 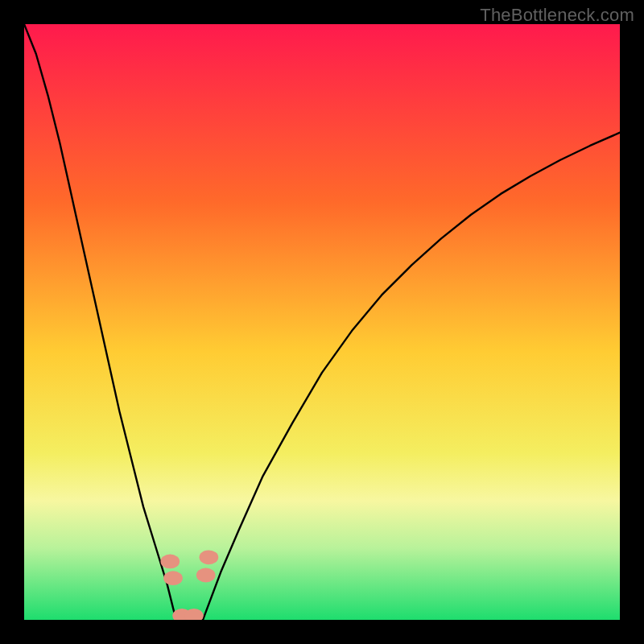 I want to click on marker-right-upper, so click(x=209, y=557).